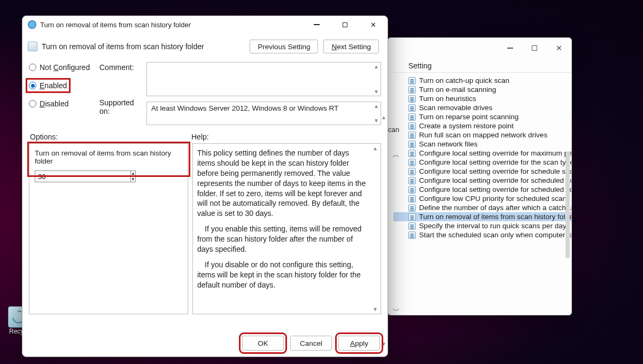 The image size is (643, 364). What do you see at coordinates (283, 239) in the screenshot?
I see `help-paragraph-2: If you enable this setting, items will b…` at bounding box center [283, 239].